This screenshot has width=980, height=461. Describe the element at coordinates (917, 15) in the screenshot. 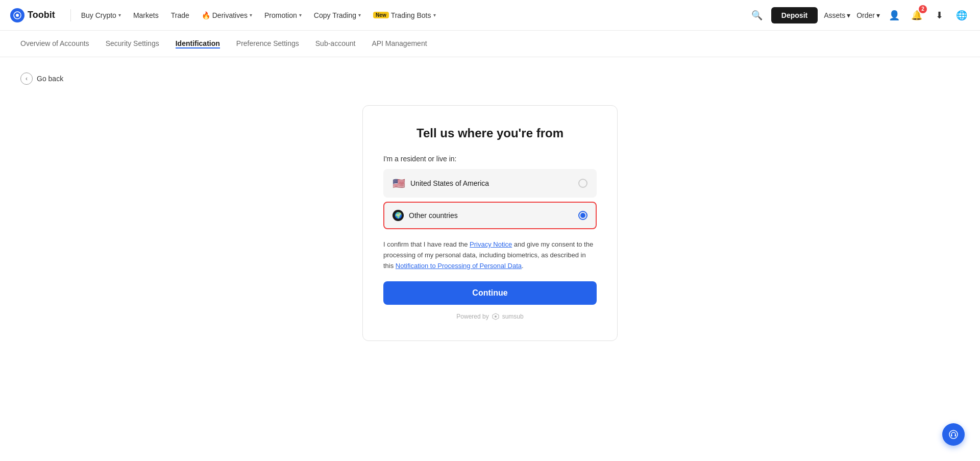

I see `notification-button: 🔔 2` at that location.